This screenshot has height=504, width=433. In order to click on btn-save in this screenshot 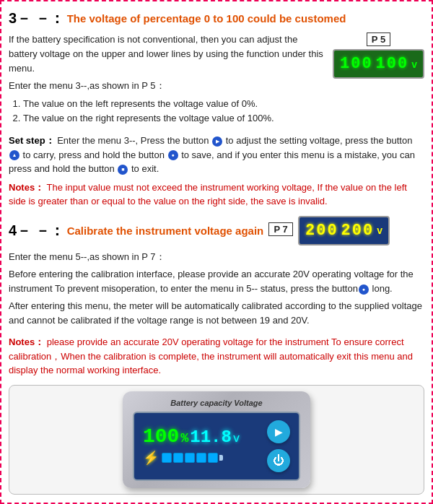, I will do `click(173, 155)`.